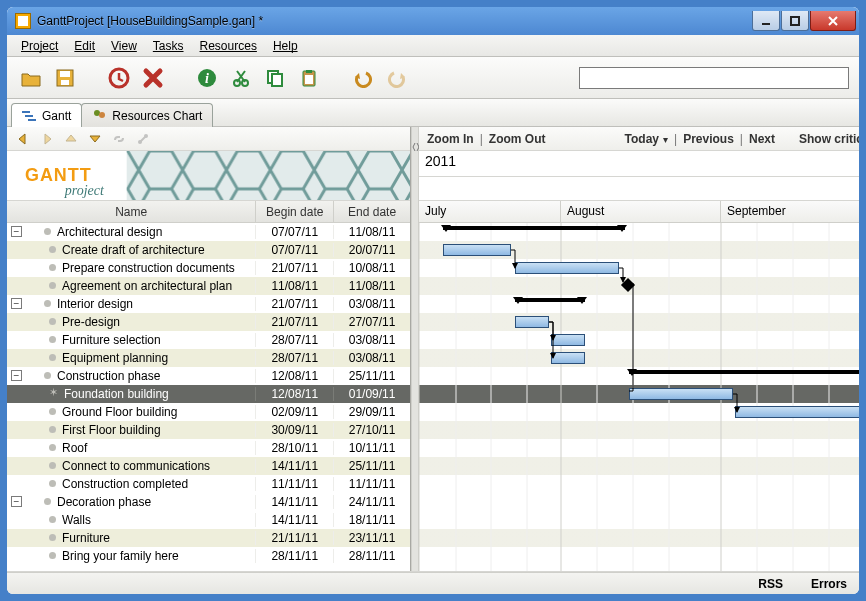  What do you see at coordinates (168, 46) in the screenshot?
I see `menu-tasks: Tasks` at bounding box center [168, 46].